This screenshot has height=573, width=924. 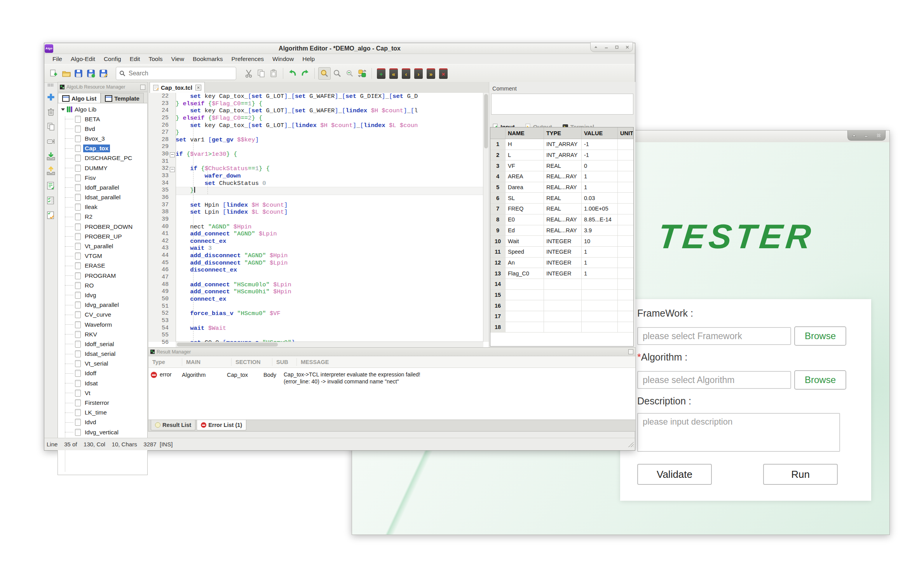 I want to click on paste-icon, so click(x=274, y=73).